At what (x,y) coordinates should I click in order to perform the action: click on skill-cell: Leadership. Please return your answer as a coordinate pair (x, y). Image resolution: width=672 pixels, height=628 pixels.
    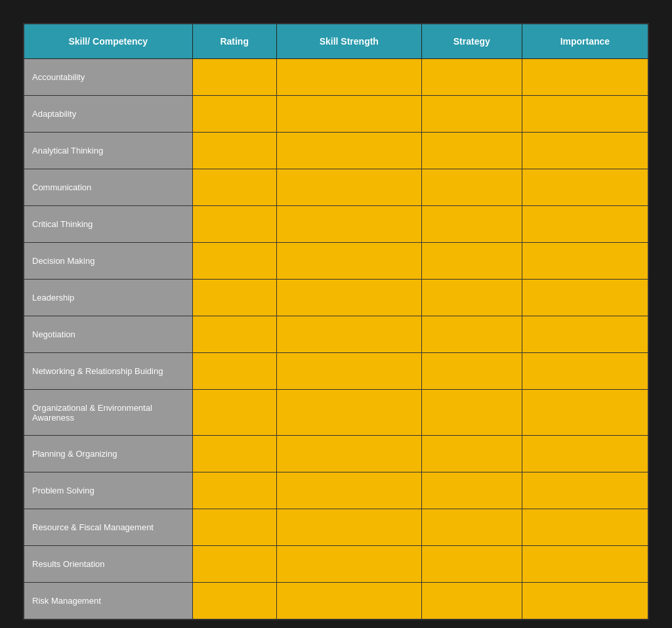
    Looking at the image, I should click on (108, 298).